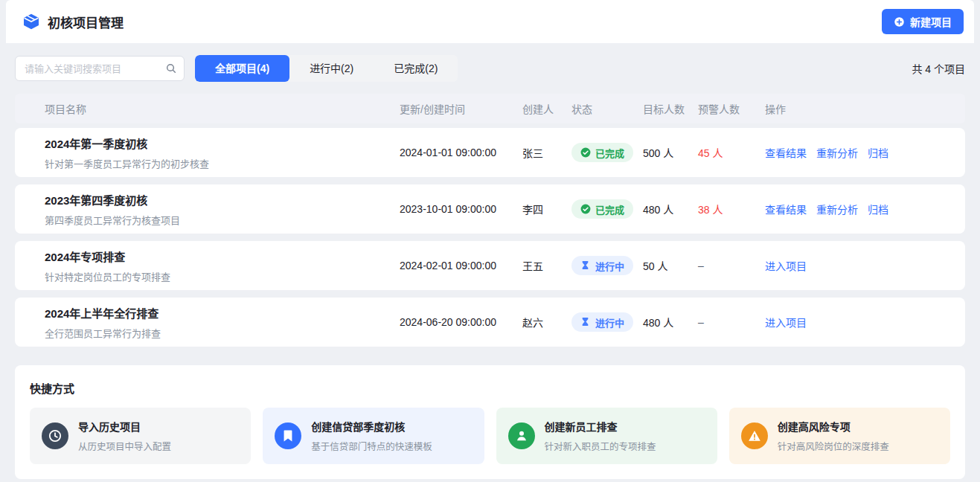 The image size is (980, 482). I want to click on project-time: 2024-01-01 09:00:00, so click(461, 152).